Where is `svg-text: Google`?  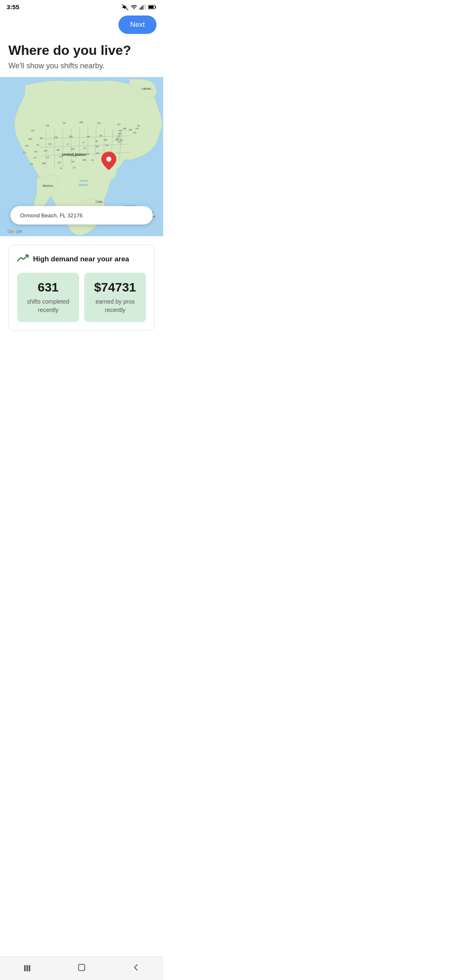
svg-text: Google is located at coordinates (15, 231).